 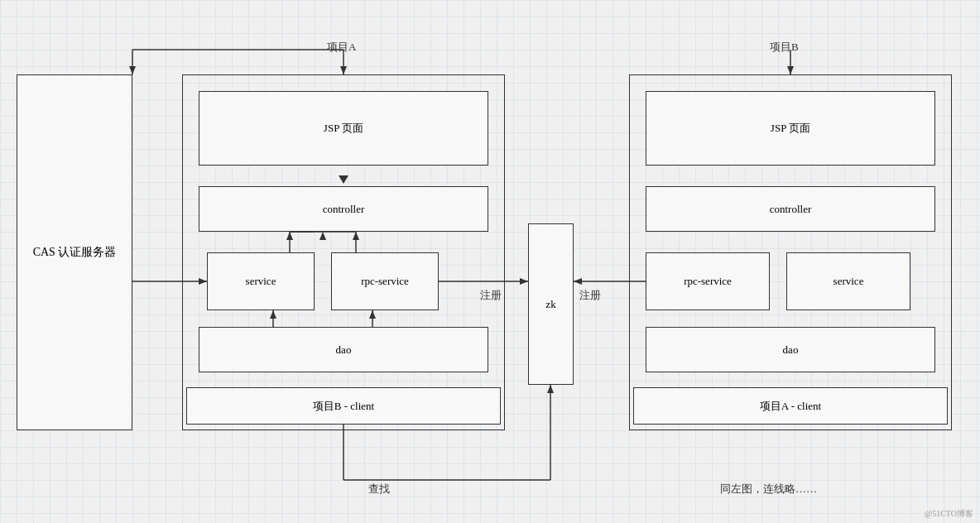 What do you see at coordinates (344, 209) in the screenshot?
I see `controller-a-label: controller` at bounding box center [344, 209].